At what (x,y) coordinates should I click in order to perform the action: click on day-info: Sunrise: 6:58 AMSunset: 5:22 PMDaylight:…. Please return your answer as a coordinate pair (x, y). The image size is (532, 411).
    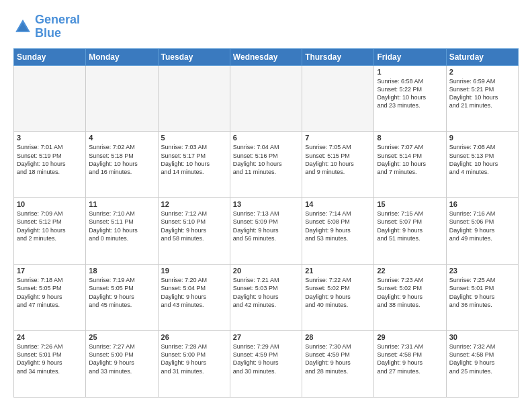
    Looking at the image, I should click on (410, 94).